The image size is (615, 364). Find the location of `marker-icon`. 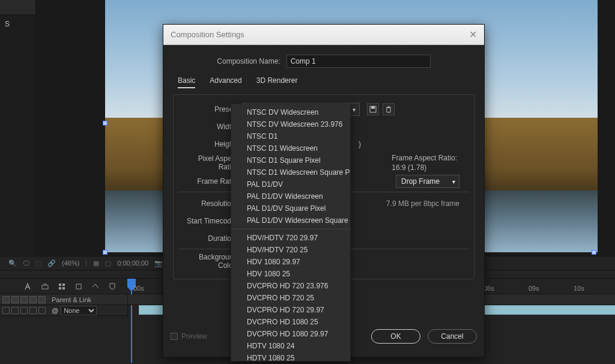

marker-icon is located at coordinates (112, 287).